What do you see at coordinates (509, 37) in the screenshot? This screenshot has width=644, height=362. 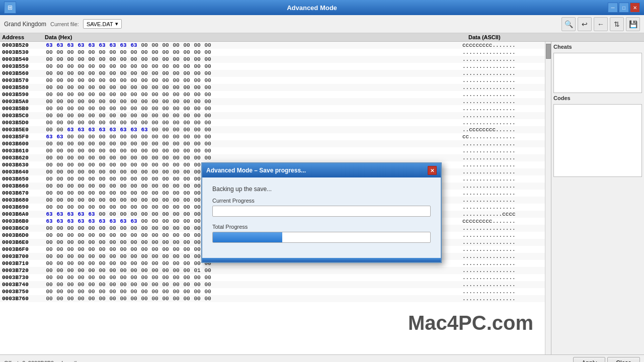 I see `ascii-header: Data (ASCII)` at bounding box center [509, 37].